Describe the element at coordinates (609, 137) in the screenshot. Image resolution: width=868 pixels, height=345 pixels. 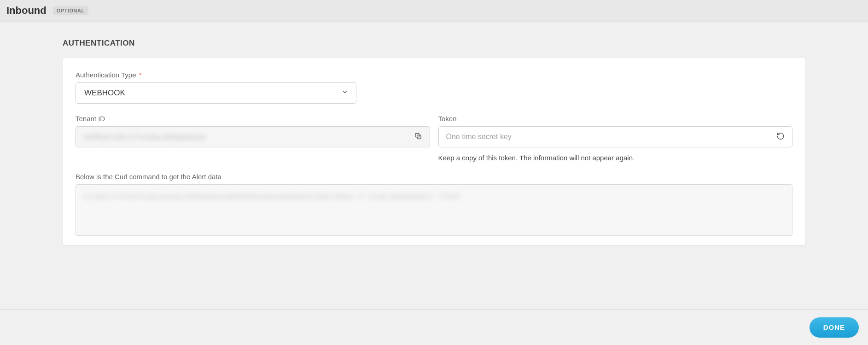
I see `token-input` at that location.